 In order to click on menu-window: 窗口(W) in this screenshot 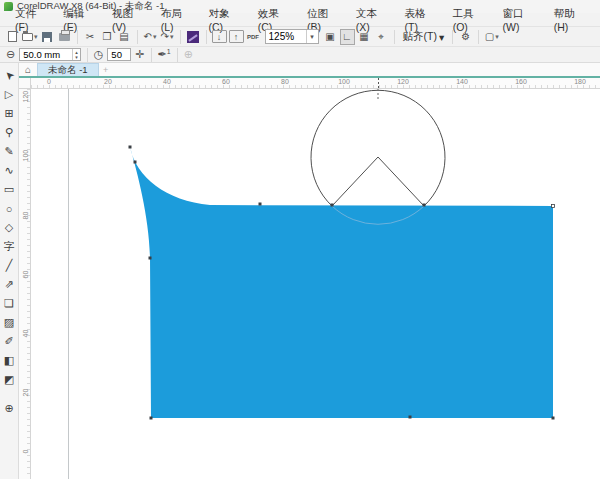, I will do `click(518, 20)`.